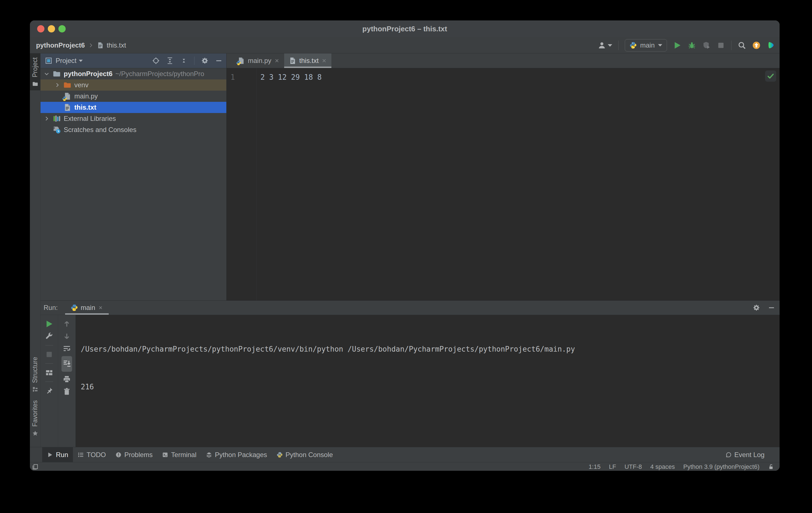  Describe the element at coordinates (289, 184) in the screenshot. I see `editor-line-1: 2 3 12 29 18 8` at that location.